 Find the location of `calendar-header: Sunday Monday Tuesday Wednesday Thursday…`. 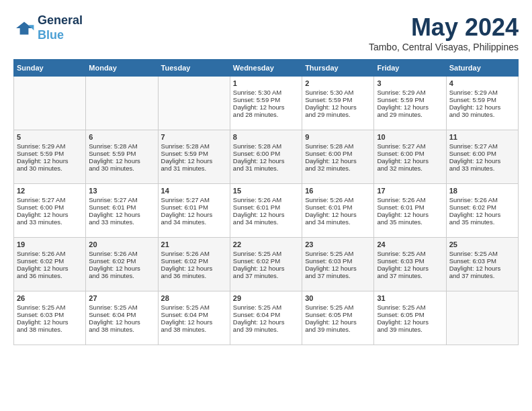

calendar-header: Sunday Monday Tuesday Wednesday Thursday… is located at coordinates (266, 68).